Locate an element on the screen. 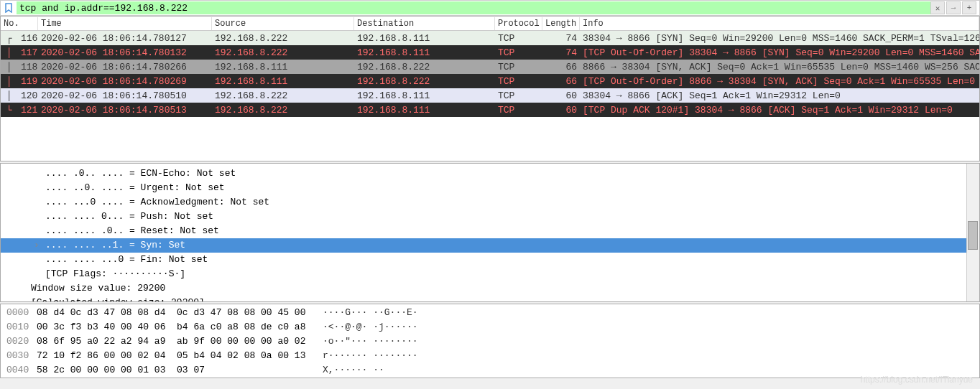  cell-no: 119 is located at coordinates (28, 82).